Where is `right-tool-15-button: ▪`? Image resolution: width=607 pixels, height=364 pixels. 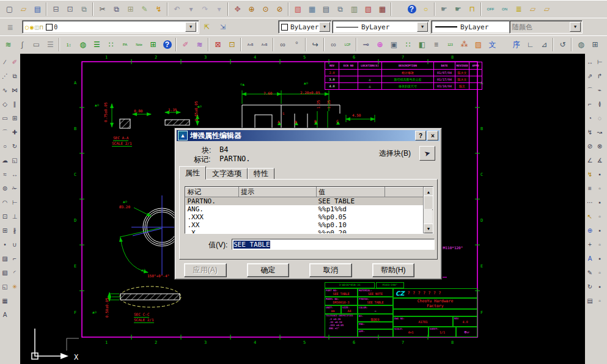 right-tool-15-button: ▪ is located at coordinates (600, 259).